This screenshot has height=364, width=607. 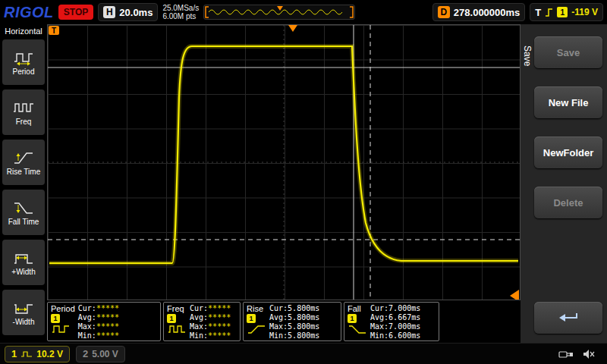 What do you see at coordinates (294, 336) in the screenshot?
I see `measurement-field: Min:5.800ms` at bounding box center [294, 336].